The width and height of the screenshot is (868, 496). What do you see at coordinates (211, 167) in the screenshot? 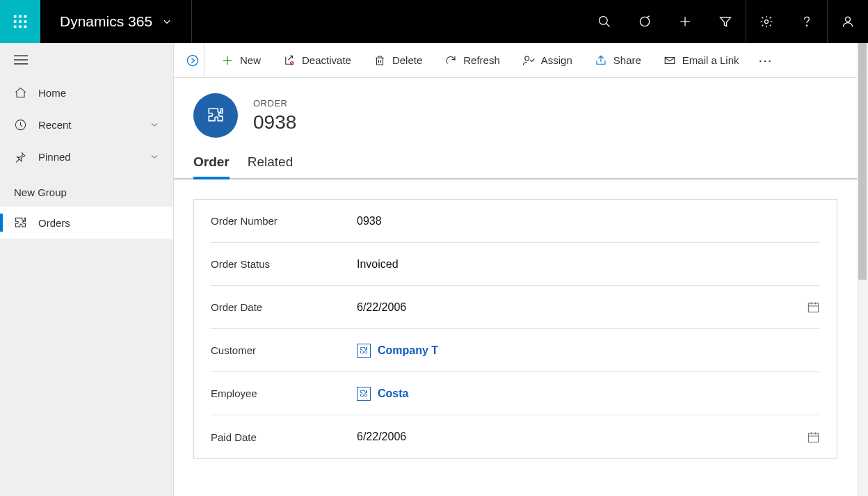
I see `tab-order: Order` at bounding box center [211, 167].